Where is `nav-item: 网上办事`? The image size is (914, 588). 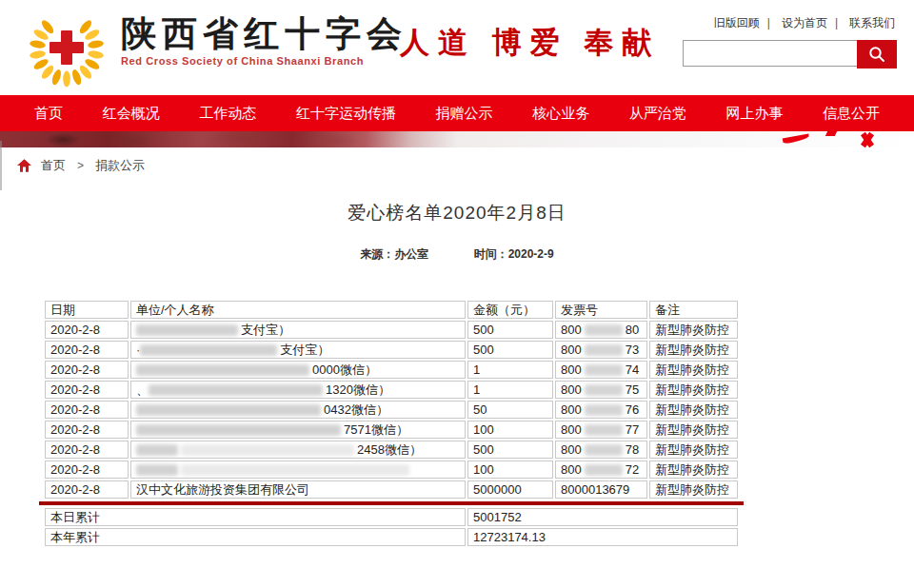 nav-item: 网上办事 is located at coordinates (754, 114).